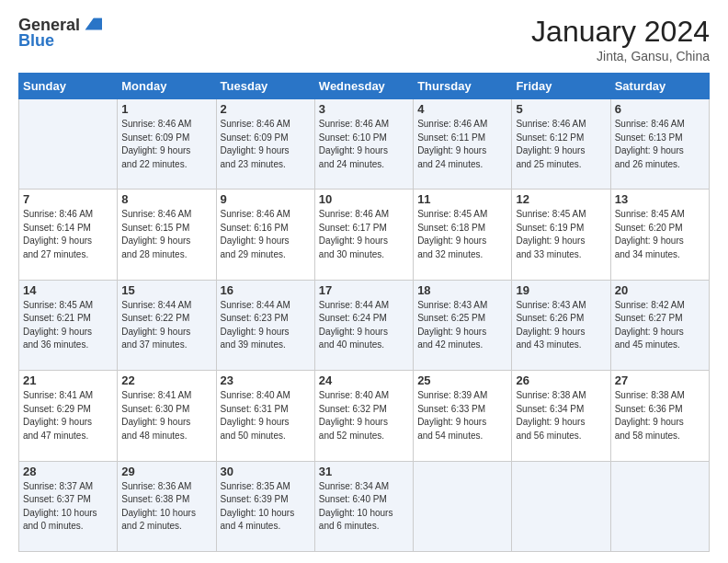 The width and height of the screenshot is (728, 563). I want to click on table-row: 30Sunrise: 8:35 AM Sunset: 6:39 PM Dayli…, so click(265, 506).